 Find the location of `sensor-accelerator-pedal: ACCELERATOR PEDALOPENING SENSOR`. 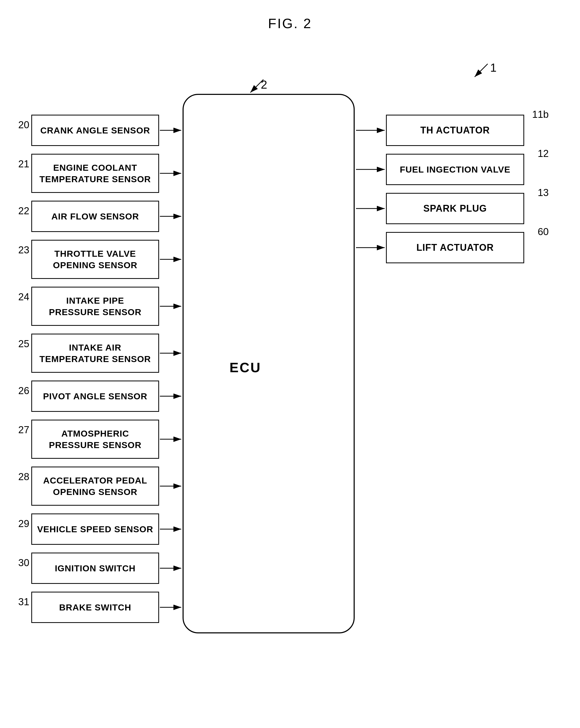

sensor-accelerator-pedal: ACCELERATOR PEDALOPENING SENSOR is located at coordinates (95, 486).